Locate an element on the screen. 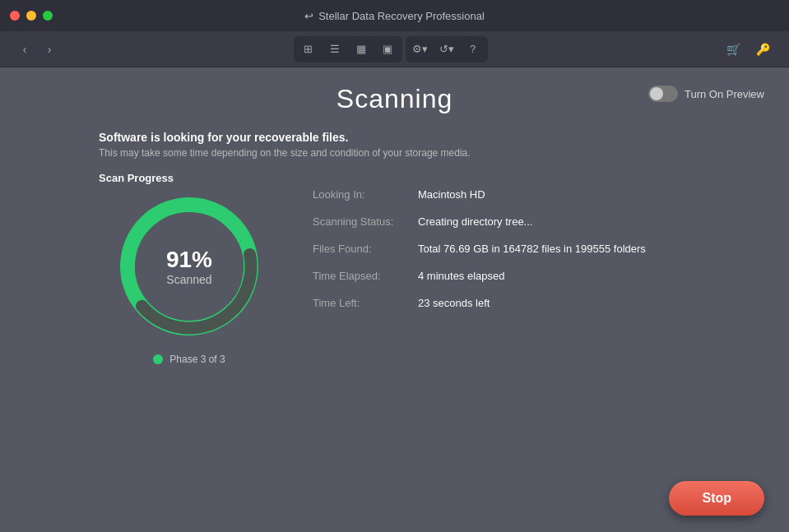  progress-percent: 91% is located at coordinates (189, 260).